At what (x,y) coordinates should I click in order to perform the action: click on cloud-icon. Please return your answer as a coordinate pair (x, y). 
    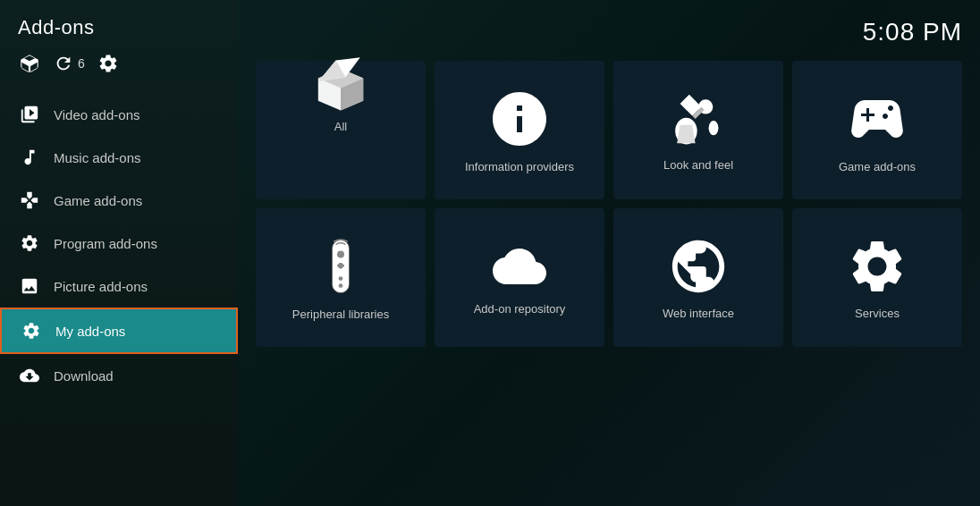
    Looking at the image, I should click on (520, 266).